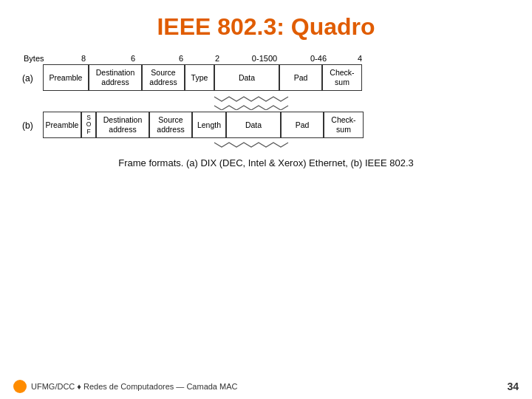 This screenshot has height=399, width=532. I want to click on frame-label-a: (a), so click(33, 78).